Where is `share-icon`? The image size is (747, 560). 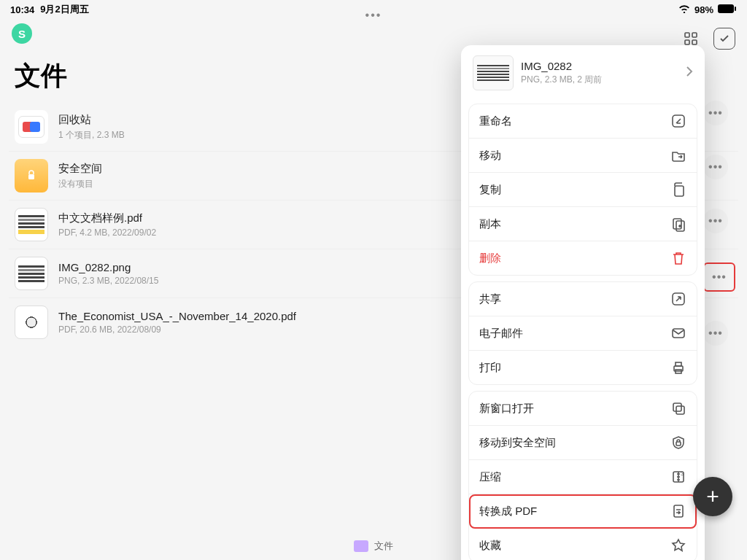
share-icon is located at coordinates (678, 299).